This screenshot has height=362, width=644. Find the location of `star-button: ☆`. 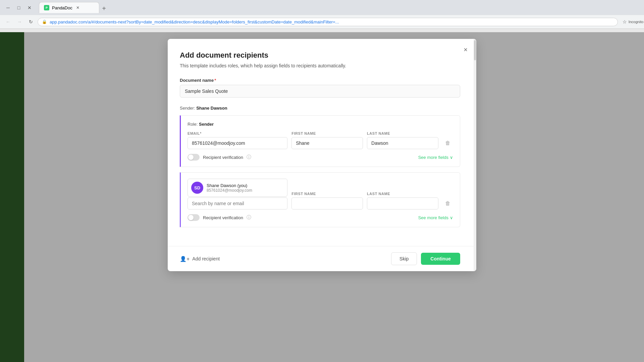

star-button: ☆ is located at coordinates (625, 22).